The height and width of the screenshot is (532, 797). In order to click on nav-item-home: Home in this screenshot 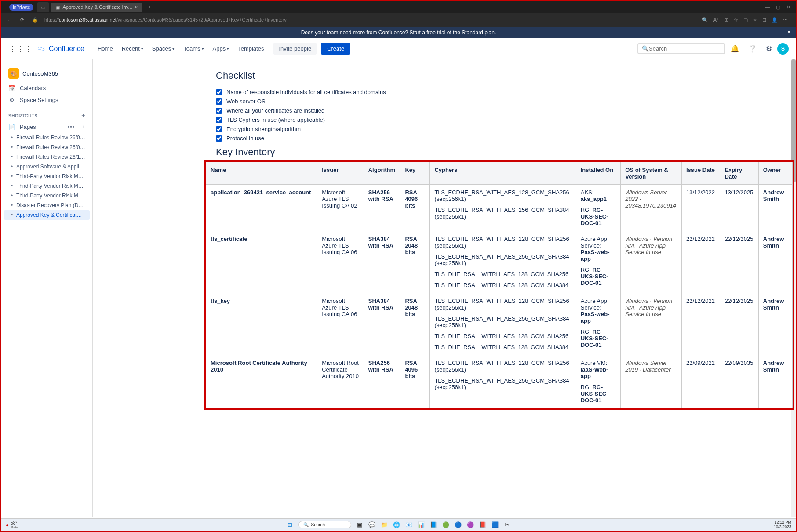, I will do `click(106, 48)`.